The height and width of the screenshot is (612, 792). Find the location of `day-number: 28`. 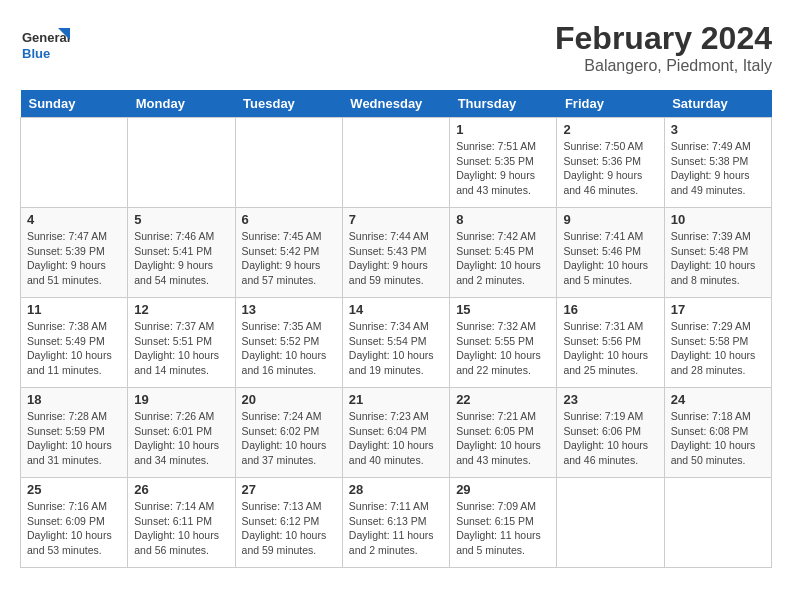

day-number: 28 is located at coordinates (396, 490).